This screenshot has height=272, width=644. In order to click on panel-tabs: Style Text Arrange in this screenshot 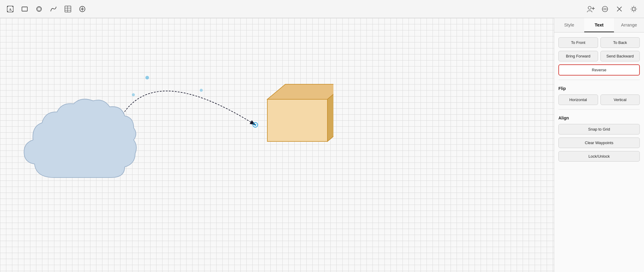, I will do `click(599, 25)`.